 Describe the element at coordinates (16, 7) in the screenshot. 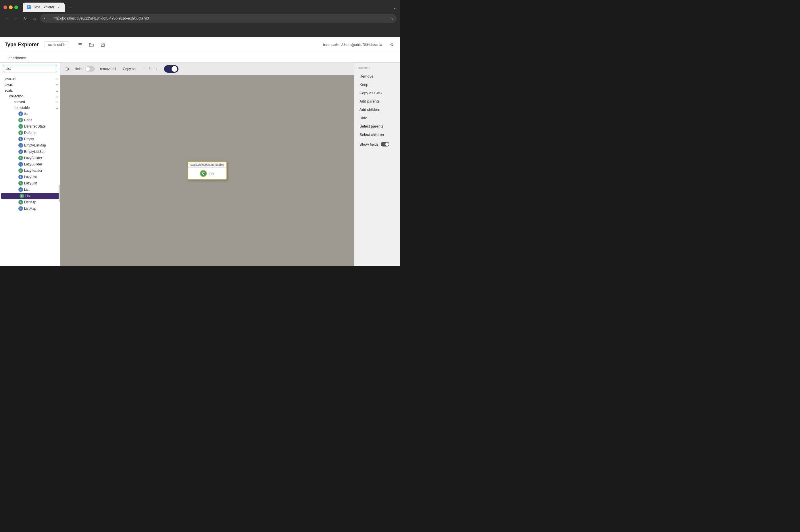

I see `maximize-window-button` at that location.